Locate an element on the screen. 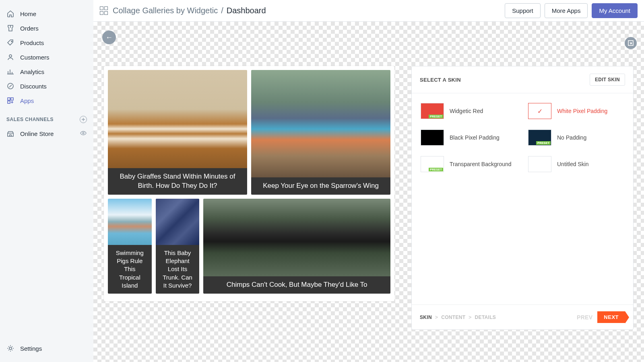 The image size is (644, 362). step-details: DETAILS is located at coordinates (485, 317).